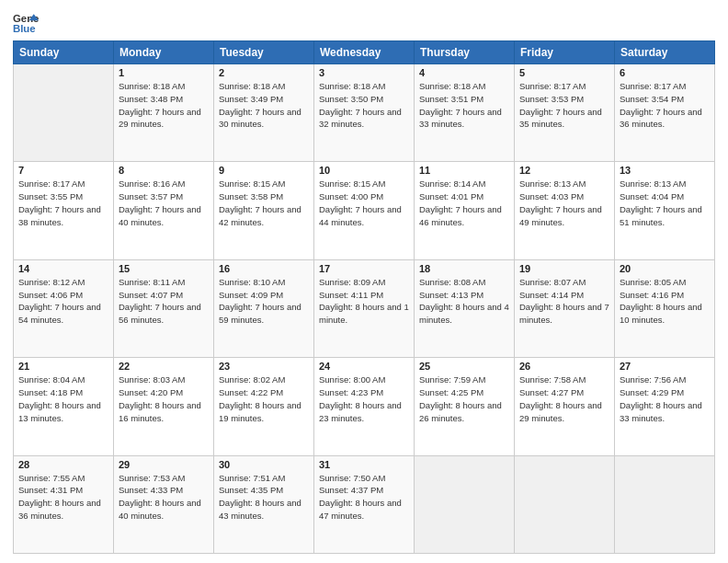 Image resolution: width=728 pixels, height=563 pixels. I want to click on day-info: Sunrise: 8:18 AMSunset: 3:49 PMDaylight:…, so click(260, 105).